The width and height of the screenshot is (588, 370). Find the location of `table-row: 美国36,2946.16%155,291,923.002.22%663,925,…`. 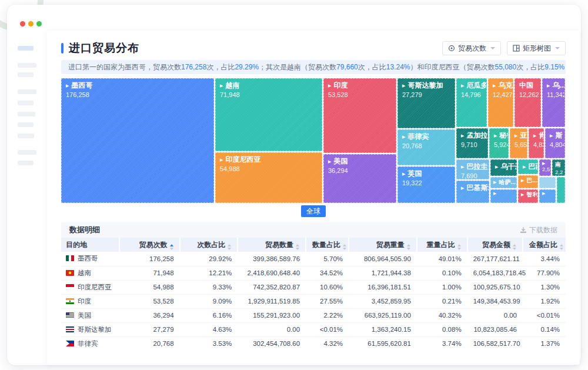

table-row: 美国36,2946.16%155,291,923.002.22%663,925,… is located at coordinates (313, 315).